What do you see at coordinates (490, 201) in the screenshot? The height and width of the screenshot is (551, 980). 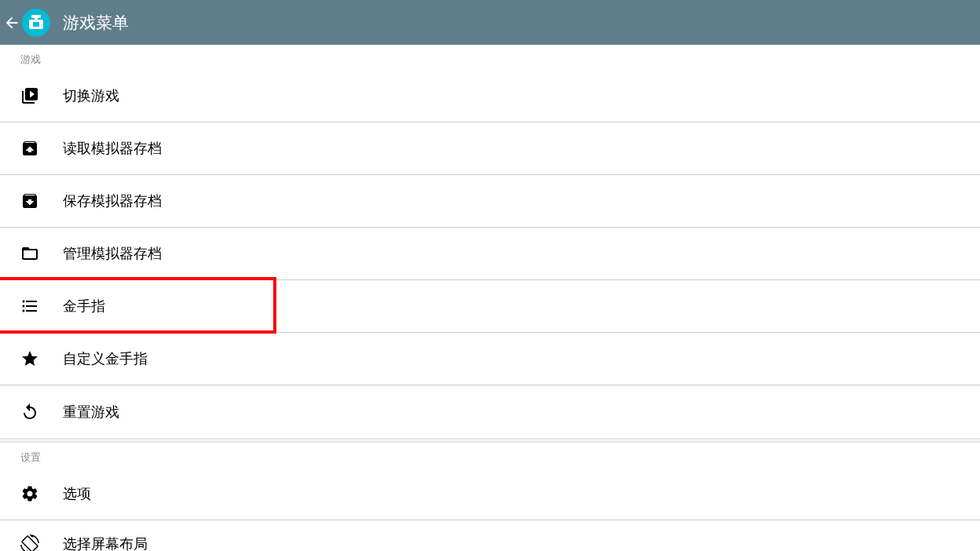 I see `menu-item-save-state: 保存模拟器存档` at bounding box center [490, 201].